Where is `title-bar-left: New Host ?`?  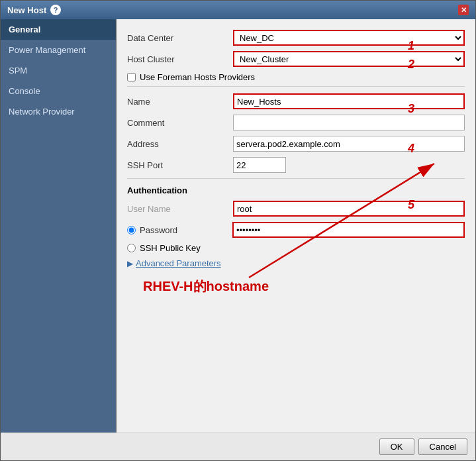
title-bar-left: New Host ? is located at coordinates (34, 10).